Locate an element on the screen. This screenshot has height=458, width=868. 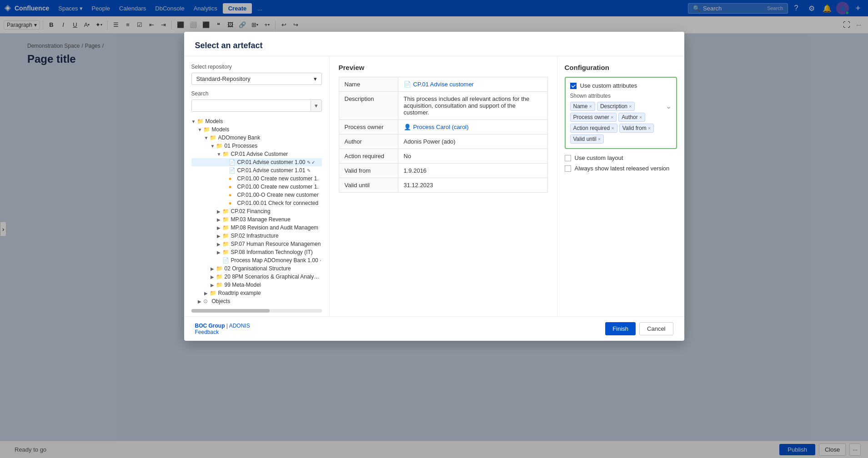
search-input is located at coordinates (251, 105).